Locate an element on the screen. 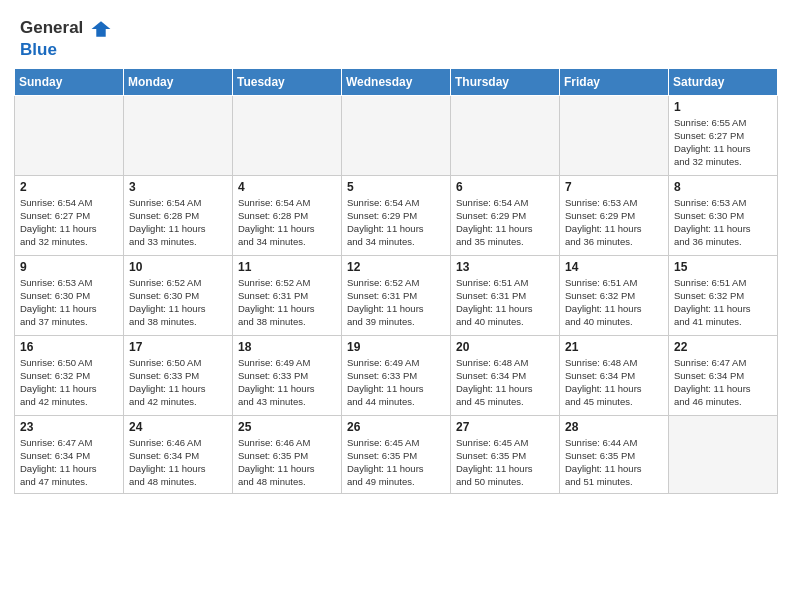 The width and height of the screenshot is (792, 612). calendar-cell: 5Sunrise: 6:54 AM Sunset: 6:29 PM Daylig… is located at coordinates (396, 215).